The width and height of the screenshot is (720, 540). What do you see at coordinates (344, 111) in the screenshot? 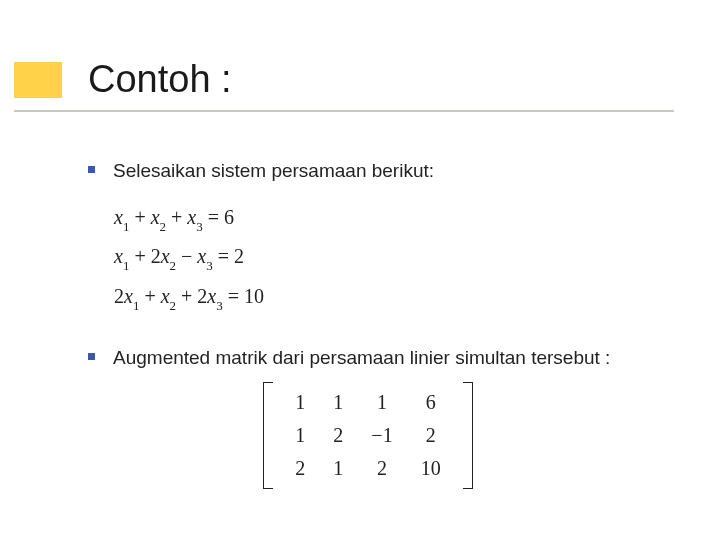
I see `title-underline` at bounding box center [344, 111].